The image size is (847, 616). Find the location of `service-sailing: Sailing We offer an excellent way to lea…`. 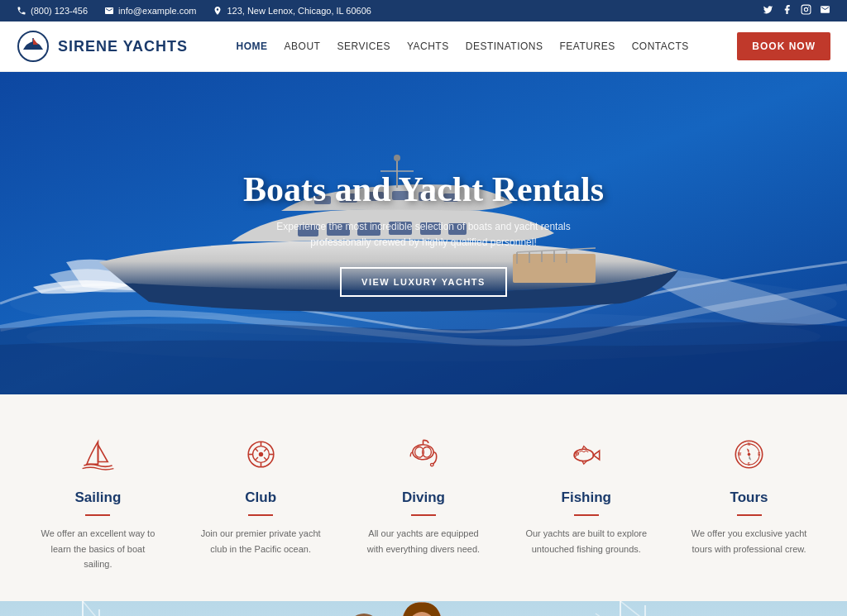

service-sailing: Sailing We offer an excellent way to lea… is located at coordinates (98, 502).